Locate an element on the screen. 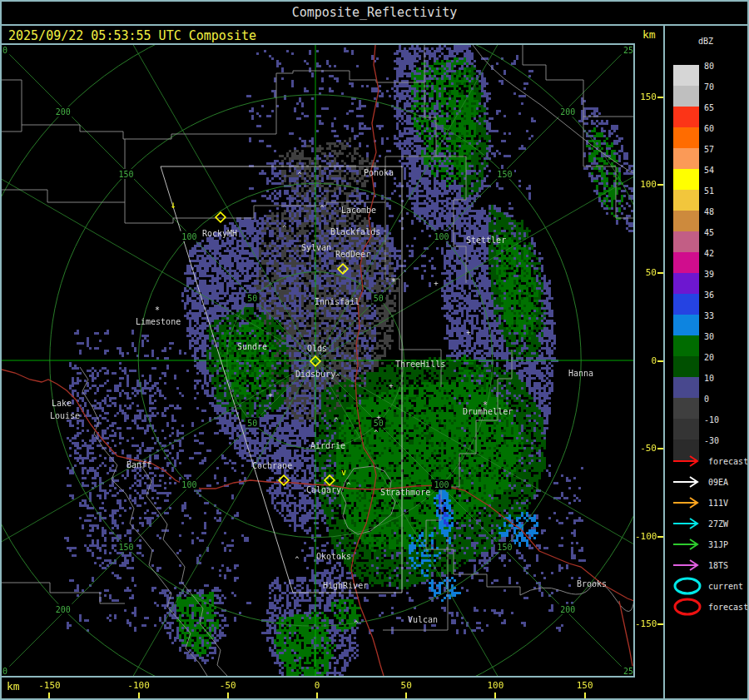 Image resolution: width=749 pixels, height=700 pixels. place-label-Lacombe: Lacombe is located at coordinates (359, 210).